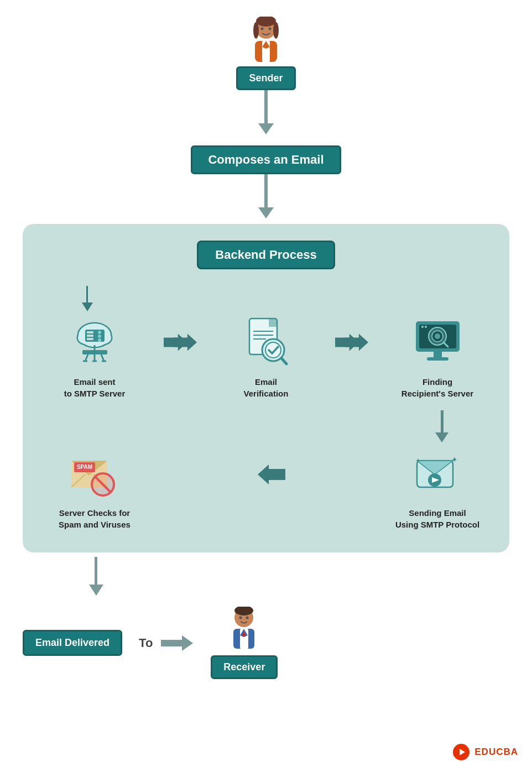 The image size is (532, 772). I want to click on receiver-label: Receiver, so click(244, 667).